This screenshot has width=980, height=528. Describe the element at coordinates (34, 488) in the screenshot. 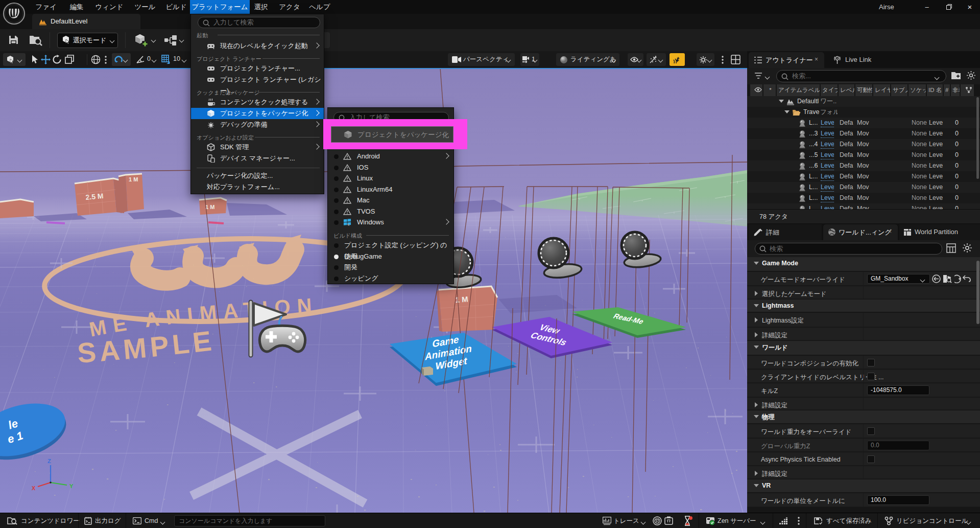

I see `svg-text: X` at that location.